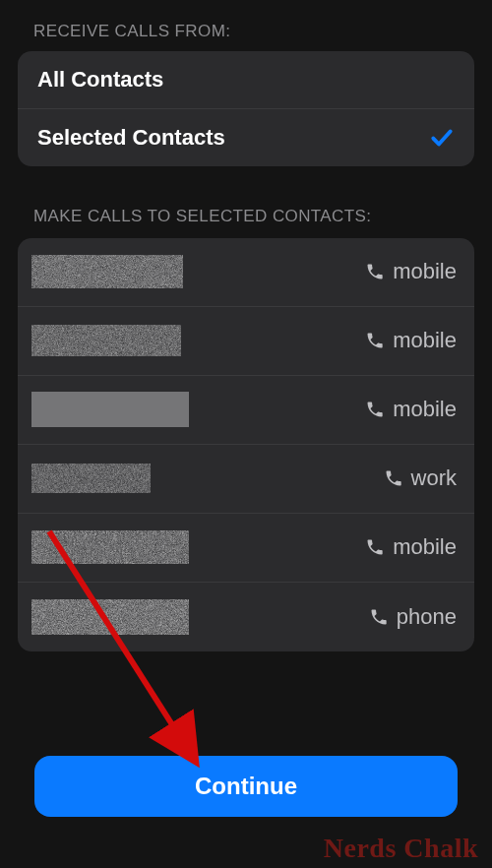 The height and width of the screenshot is (868, 492). Describe the element at coordinates (442, 138) in the screenshot. I see `checkmark-icon` at that location.